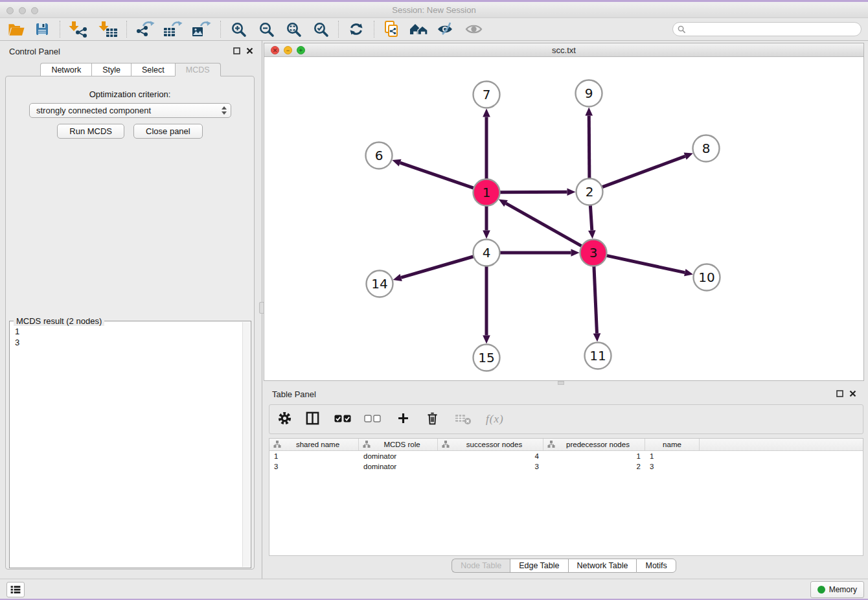  What do you see at coordinates (486, 358) in the screenshot?
I see `graph-node-label-15: 15` at bounding box center [486, 358].